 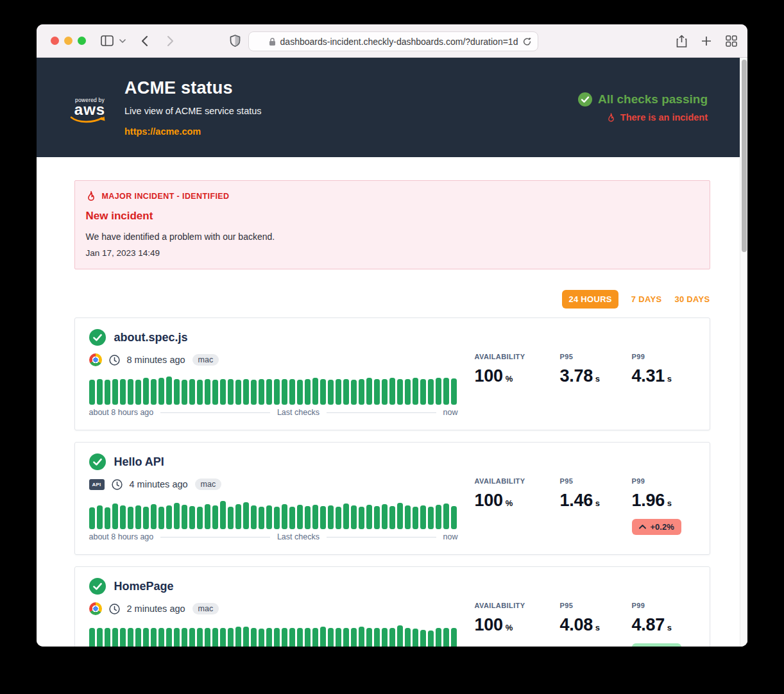 What do you see at coordinates (107, 41) in the screenshot?
I see `sidebar-toggle-icon` at bounding box center [107, 41].